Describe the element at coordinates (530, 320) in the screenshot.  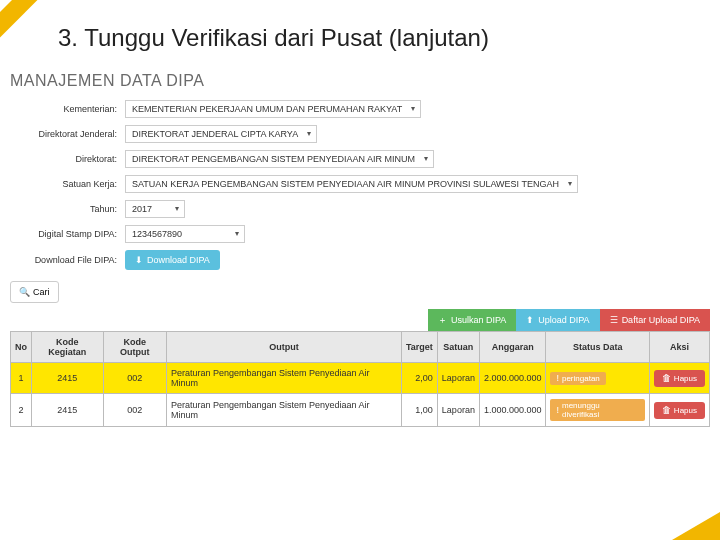
I see `upload-icon: ⬆` at that location.